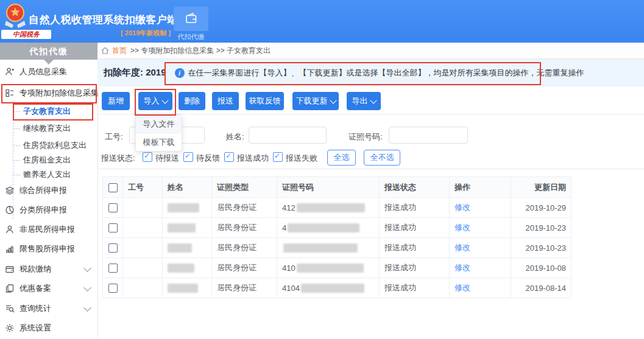  What do you see at coordinates (43, 72) in the screenshot?
I see `sidebar-item-label: 人员信息采集` at bounding box center [43, 72].